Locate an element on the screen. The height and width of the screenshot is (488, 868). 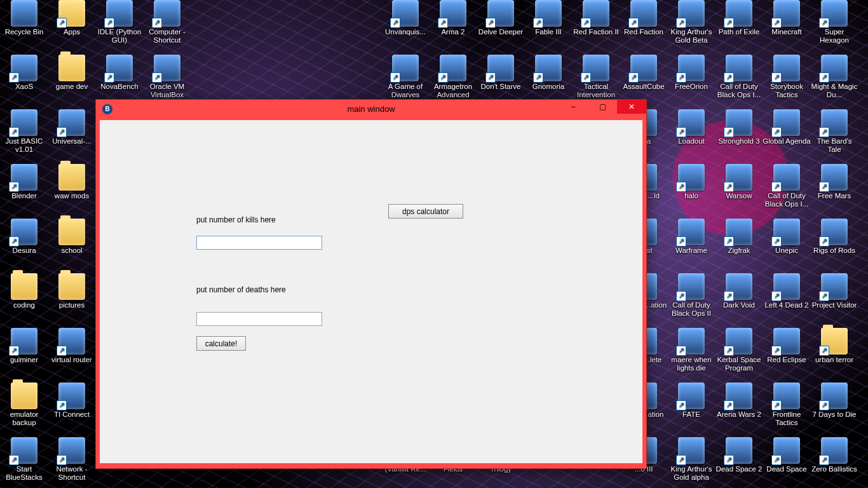
desktop-icon: ↗Tactical Intervention is located at coordinates (596, 77).